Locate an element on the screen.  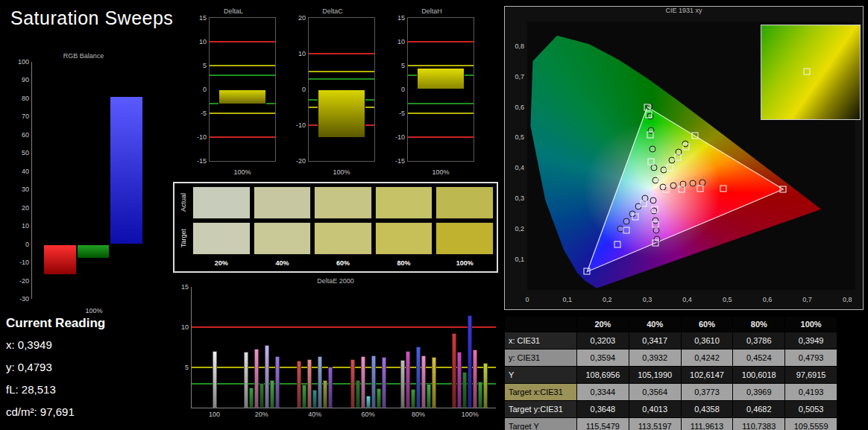
table-header-cell: 40% is located at coordinates (655, 325).